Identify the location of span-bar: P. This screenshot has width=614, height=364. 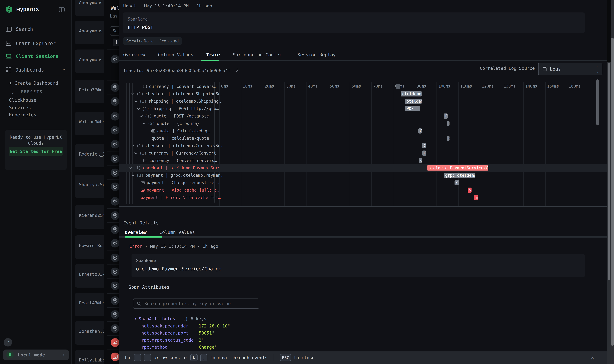
(446, 116).